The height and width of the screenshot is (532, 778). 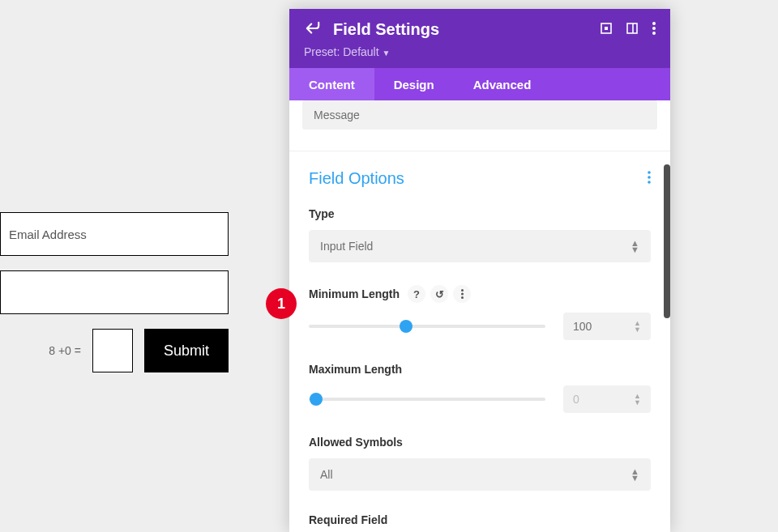 I want to click on form-preview: Email Address 8 +0 = Submit, so click(x=114, y=292).